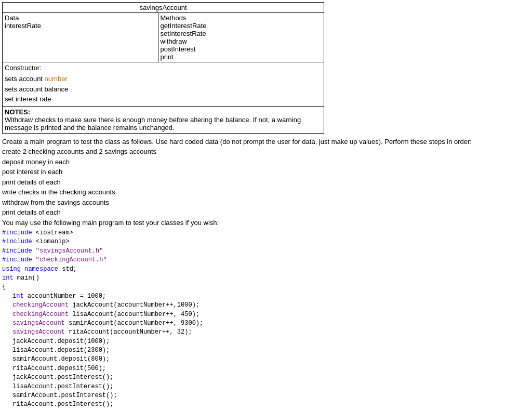  What do you see at coordinates (266, 242) in the screenshot?
I see `include2: #include <iomanip>` at bounding box center [266, 242].